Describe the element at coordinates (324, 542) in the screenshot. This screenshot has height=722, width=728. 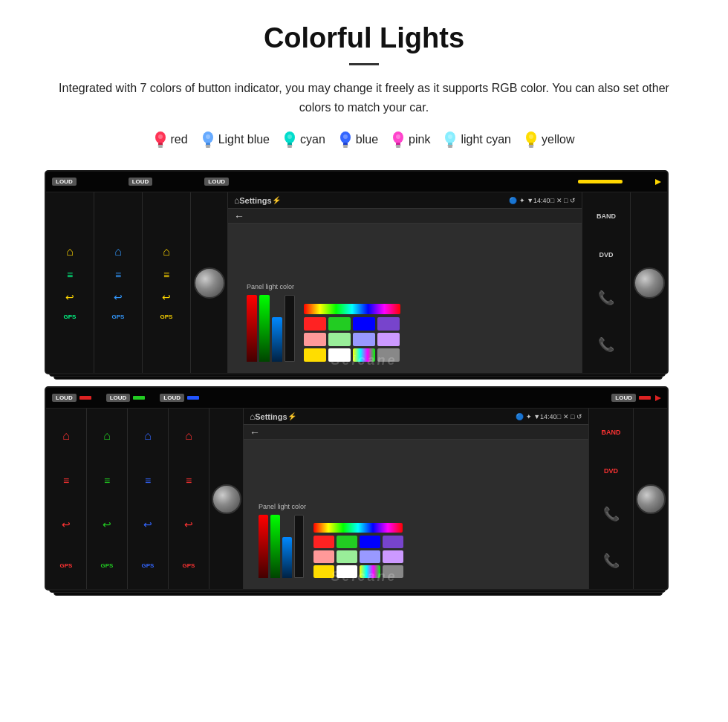
I see `bs-red` at that location.